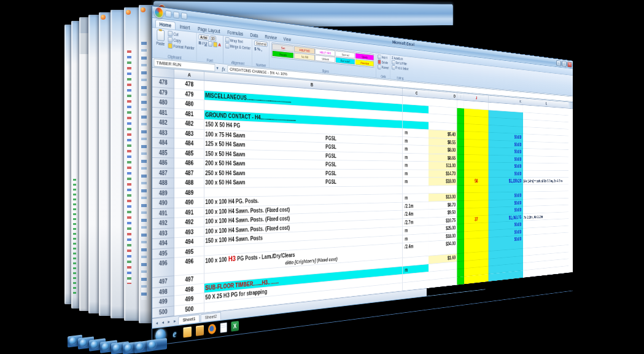 The width and height of the screenshot is (644, 354). Describe the element at coordinates (460, 258) in the screenshot. I see `cell-I497` at that location.